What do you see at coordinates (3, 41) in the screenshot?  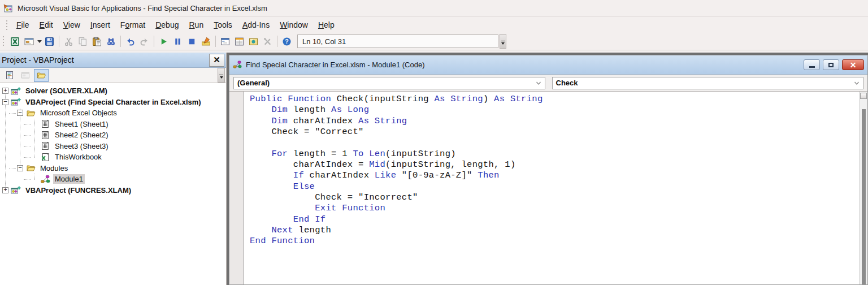 I see `toolbar-grip` at bounding box center [3, 41].